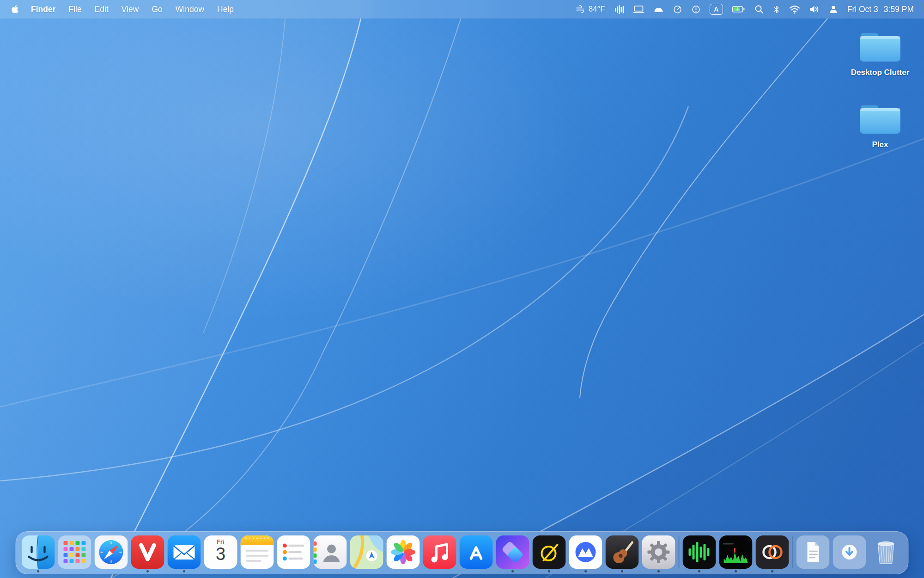 This screenshot has height=578, width=924. What do you see at coordinates (367, 552) in the screenshot?
I see `maps-app-icon` at bounding box center [367, 552].